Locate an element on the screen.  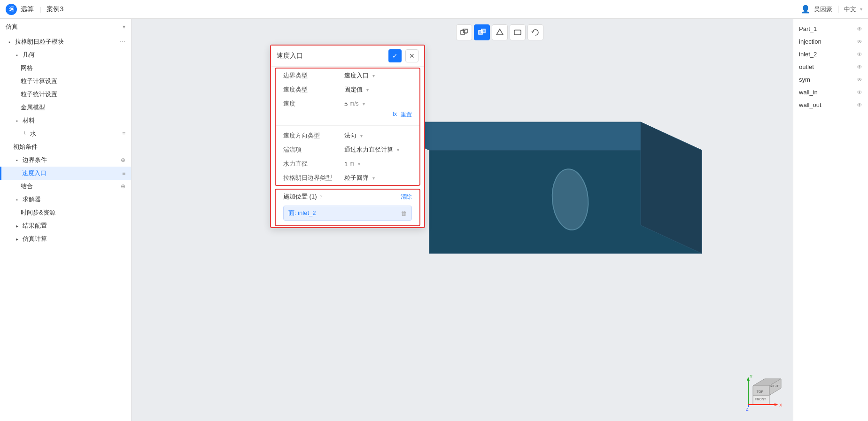
reset-button: 重置 is located at coordinates (406, 115).